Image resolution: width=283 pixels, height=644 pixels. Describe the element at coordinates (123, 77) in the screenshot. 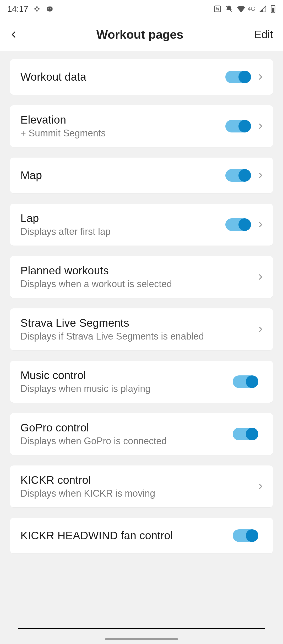

I see `item-text: Workout data` at that location.